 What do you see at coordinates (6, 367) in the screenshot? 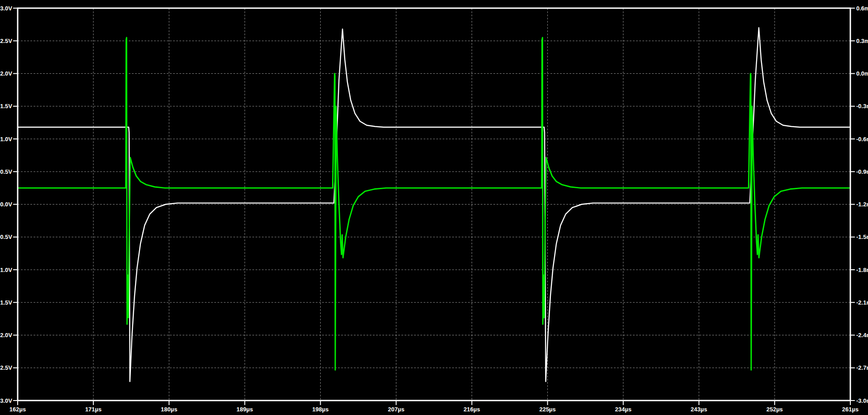
I see `left-axis-tick-label: -2.5V` at bounding box center [6, 367].